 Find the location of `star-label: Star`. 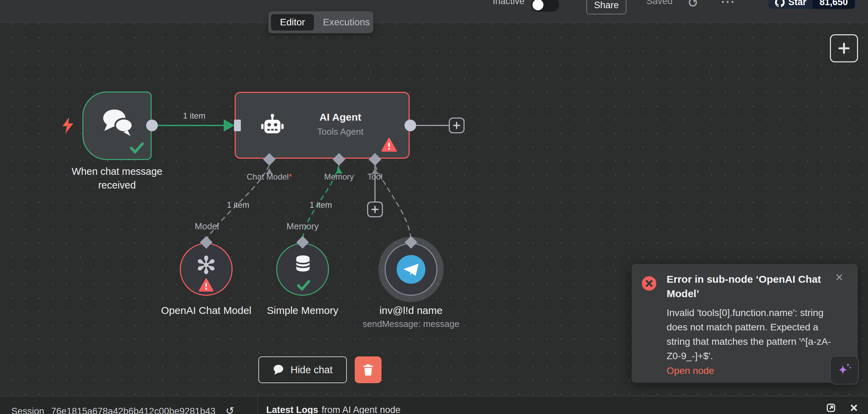

star-label: Star is located at coordinates (797, 4).